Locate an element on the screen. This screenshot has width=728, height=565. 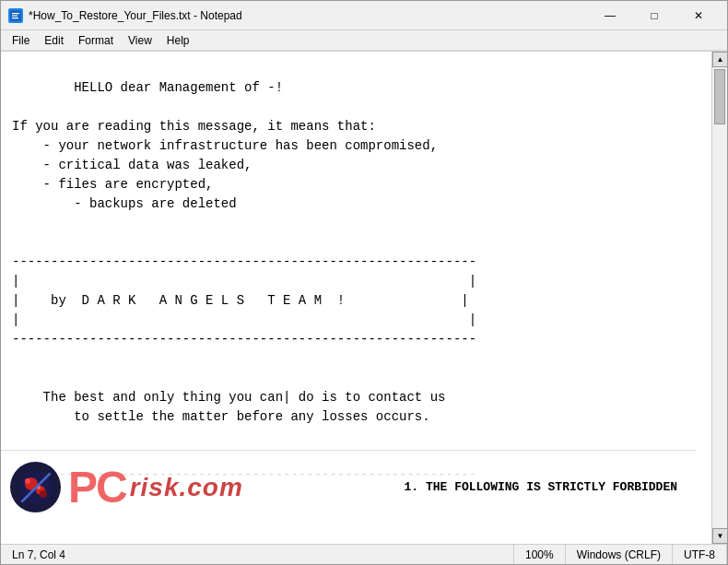
menu-edit: Edit is located at coordinates (53, 41).